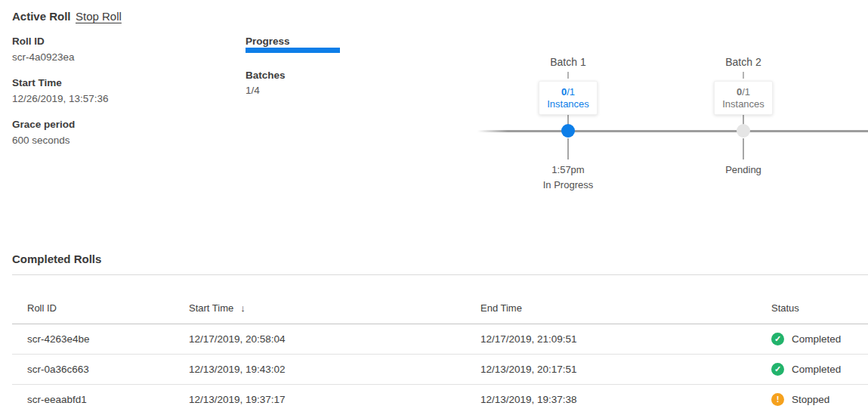 This screenshot has height=412, width=868. What do you see at coordinates (440, 299) in the screenshot?
I see `table-header-row: Roll ID Start Time↓ End Time Status` at bounding box center [440, 299].